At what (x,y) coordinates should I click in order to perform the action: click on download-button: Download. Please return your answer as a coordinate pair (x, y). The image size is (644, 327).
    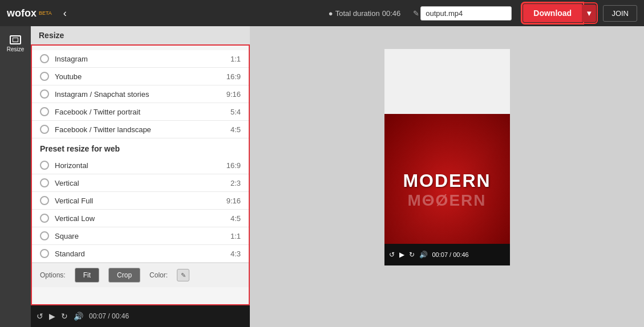
    Looking at the image, I should click on (552, 13).